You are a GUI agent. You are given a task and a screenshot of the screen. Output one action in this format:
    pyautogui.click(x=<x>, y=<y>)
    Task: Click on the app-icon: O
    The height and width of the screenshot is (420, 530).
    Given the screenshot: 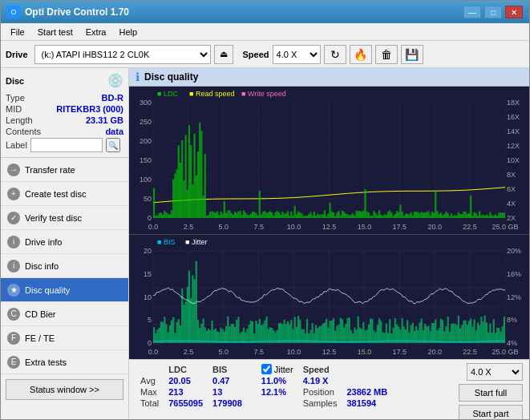 What is the action you would take?
    pyautogui.click(x=14, y=12)
    